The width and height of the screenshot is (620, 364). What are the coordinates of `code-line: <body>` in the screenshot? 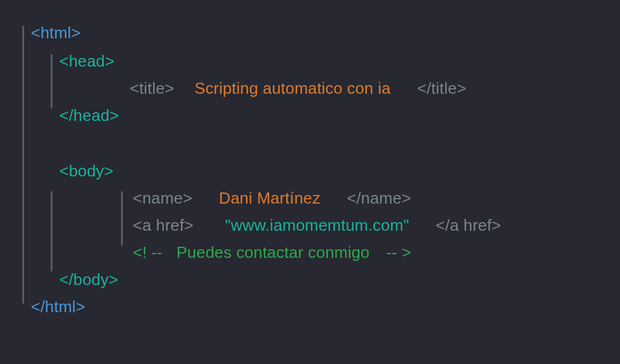 It's located at (86, 172).